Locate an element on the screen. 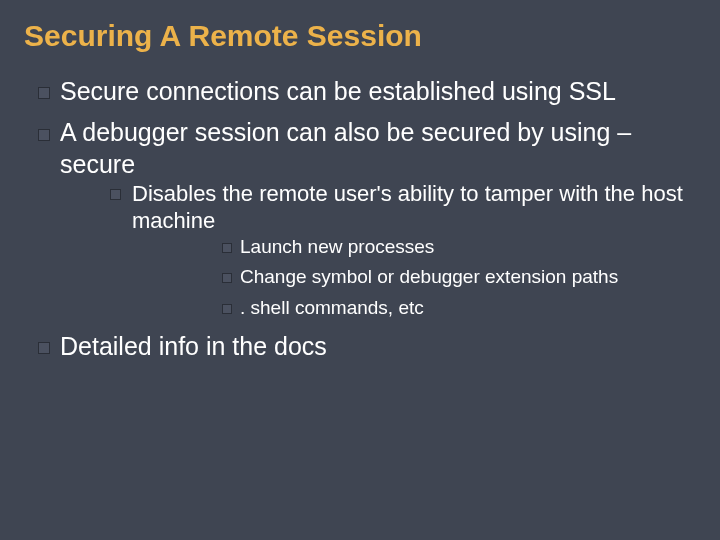 Image resolution: width=720 pixels, height=540 pixels. list-item-text: Launch new processes is located at coordinates (337, 246).